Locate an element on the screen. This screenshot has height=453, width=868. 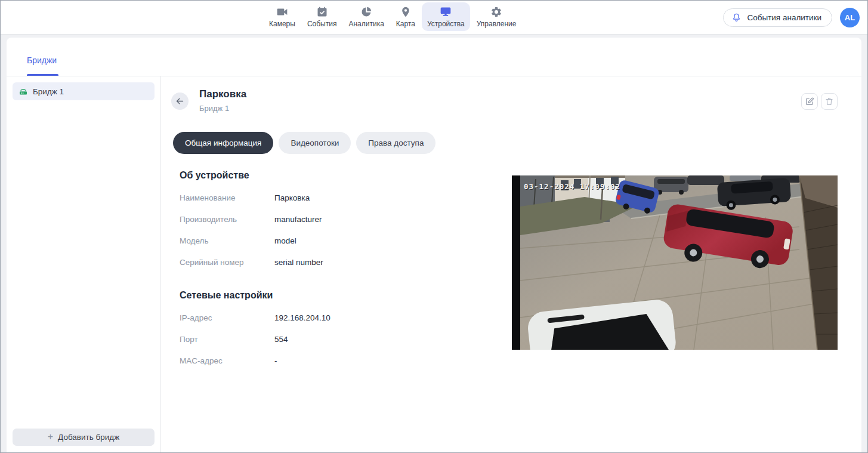
detail-header: Парковка Бридж 1 is located at coordinates (505, 100).